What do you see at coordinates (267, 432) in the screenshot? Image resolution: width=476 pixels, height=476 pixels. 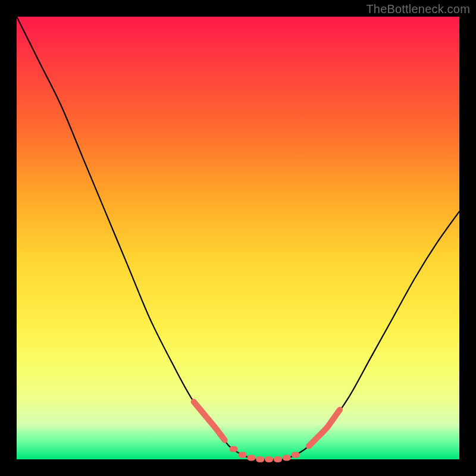 I see `highlight-overlay` at bounding box center [267, 432].